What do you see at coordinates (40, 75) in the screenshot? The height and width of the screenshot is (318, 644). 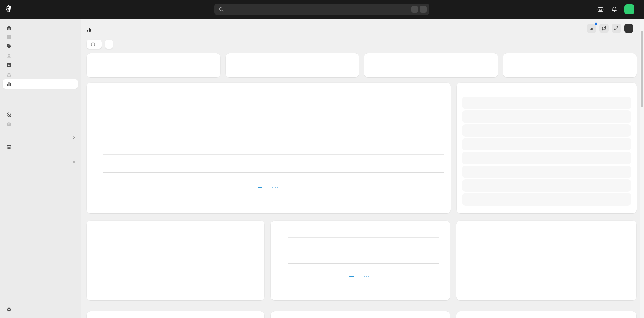 I see `sidebar-item-finance` at bounding box center [40, 75].